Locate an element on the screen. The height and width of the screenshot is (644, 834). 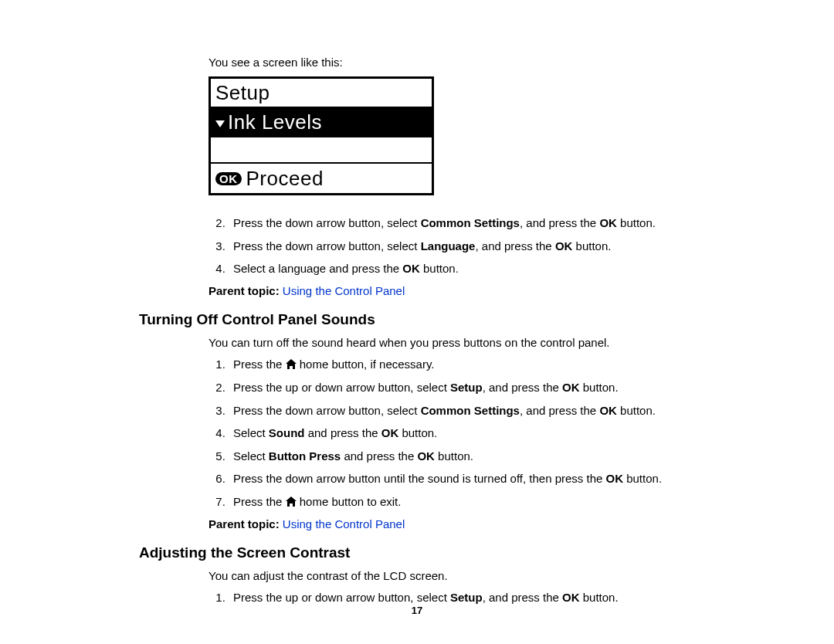
steps-top: Press the down arrow button, select Comm… is located at coordinates (452, 246).